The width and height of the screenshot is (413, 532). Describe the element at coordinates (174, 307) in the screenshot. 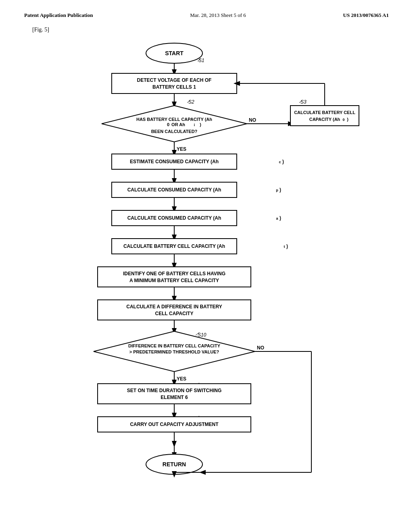

I see `s9-text-line1: CALCULATE A DIFFERENCE IN BATTERY` at that location.